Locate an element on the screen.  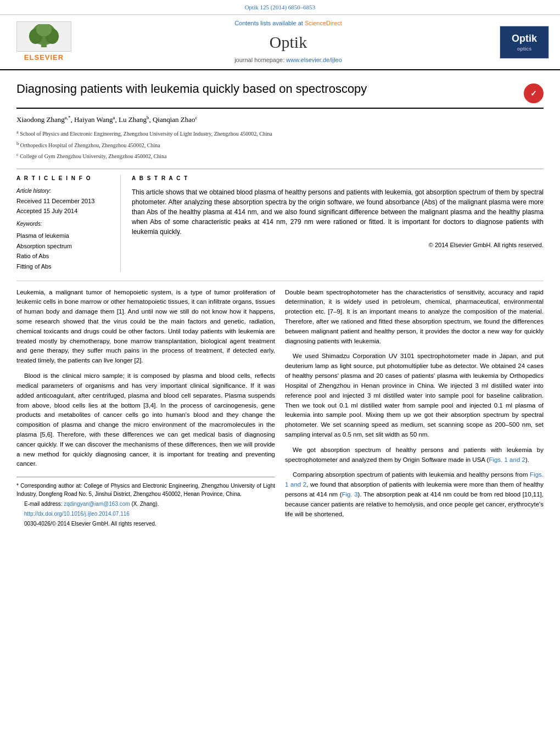
keyword-2: Absorption spectrum is located at coordinates (65, 246).